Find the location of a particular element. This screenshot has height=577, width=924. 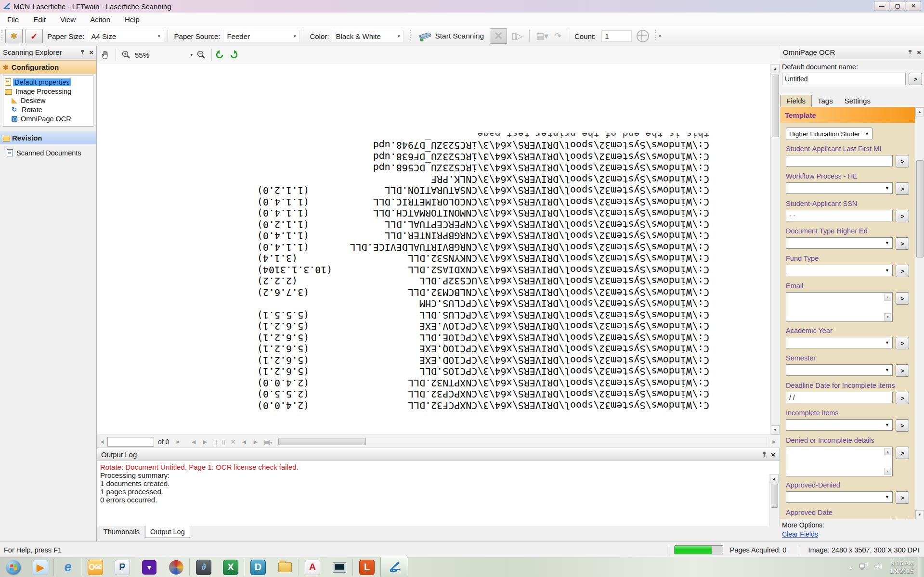

tree-item-rotate: ↻ Rotate is located at coordinates (52, 110).